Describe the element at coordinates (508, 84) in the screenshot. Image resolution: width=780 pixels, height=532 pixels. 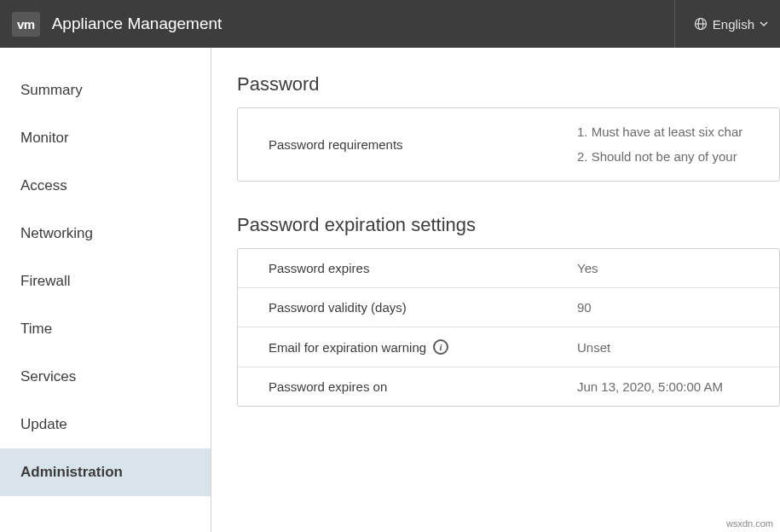
I see `password-section-heading: Password` at that location.